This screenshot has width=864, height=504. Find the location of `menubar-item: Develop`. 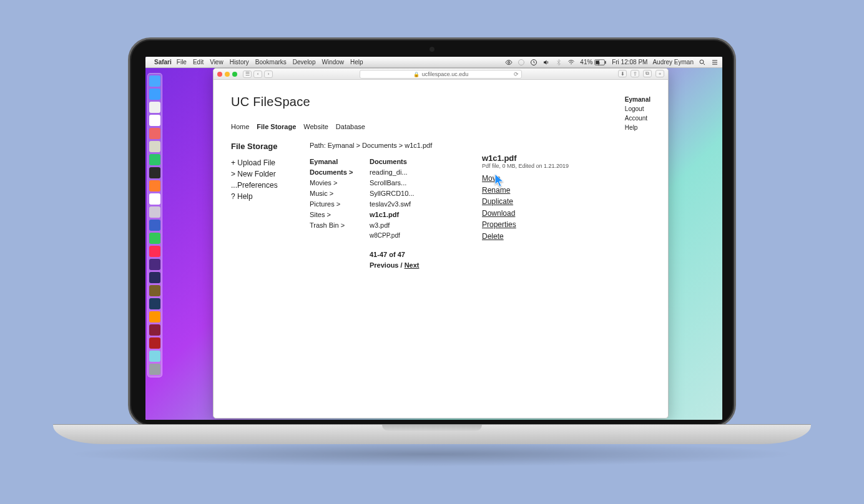

menubar-item: Develop is located at coordinates (305, 62).